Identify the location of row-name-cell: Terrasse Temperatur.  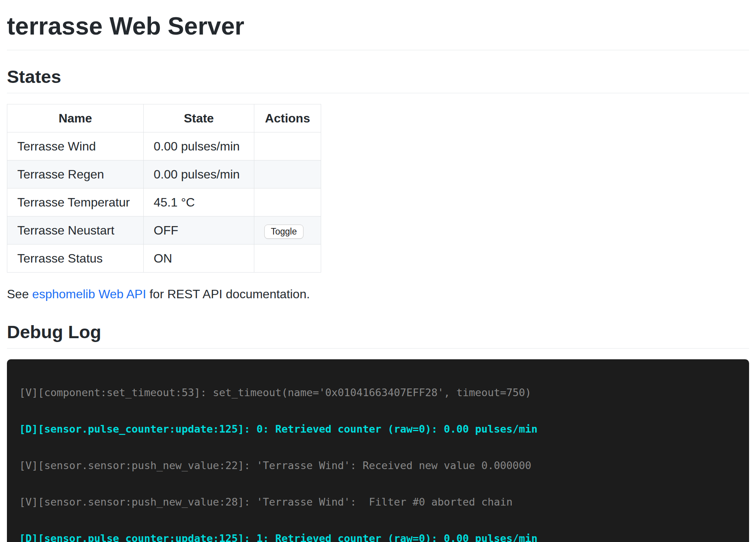
(75, 202).